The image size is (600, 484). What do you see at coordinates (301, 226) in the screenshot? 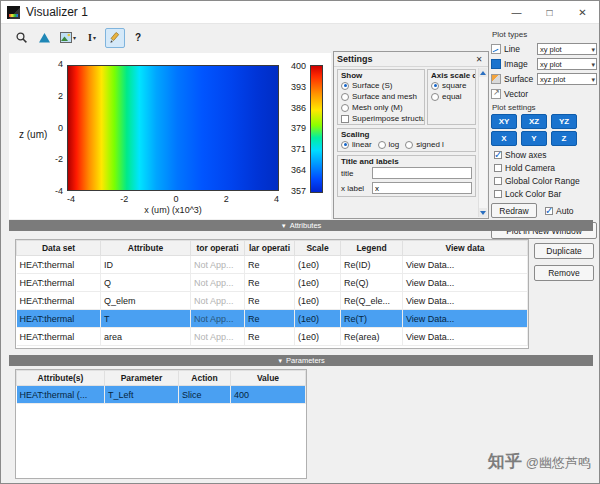
I see `attributes-section-bar: ▼ Attributes` at bounding box center [301, 226].